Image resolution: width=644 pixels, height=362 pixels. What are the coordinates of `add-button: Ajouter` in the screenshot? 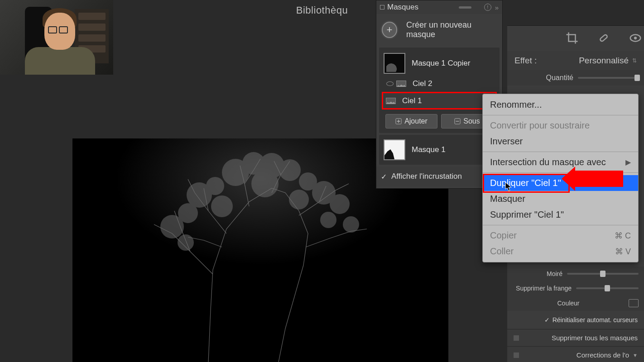 It's located at (411, 121).